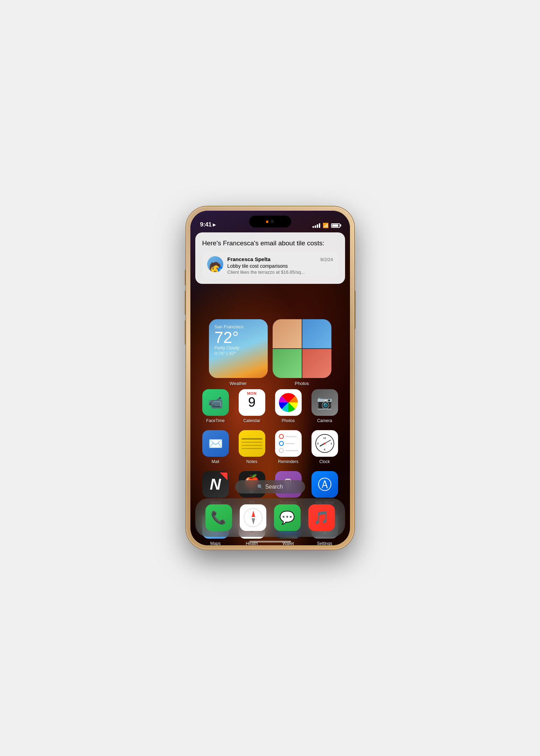 The width and height of the screenshot is (540, 756). I want to click on mail-symbol: ✉️, so click(216, 443).